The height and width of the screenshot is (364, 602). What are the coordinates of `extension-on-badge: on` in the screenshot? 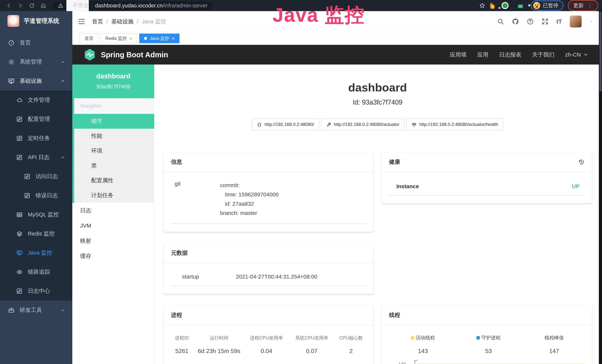 It's located at (520, 6).